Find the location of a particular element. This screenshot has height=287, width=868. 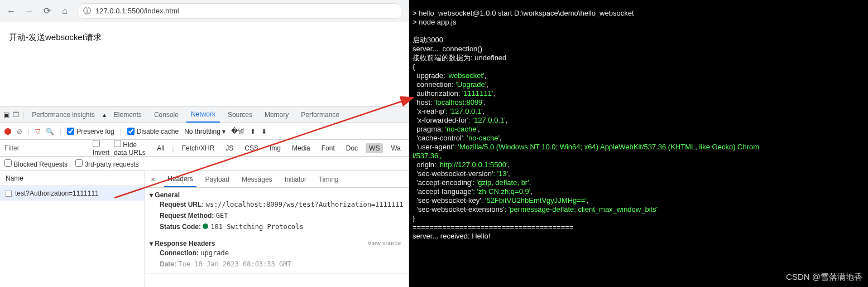

forward-icon: → is located at coordinates (29, 11).